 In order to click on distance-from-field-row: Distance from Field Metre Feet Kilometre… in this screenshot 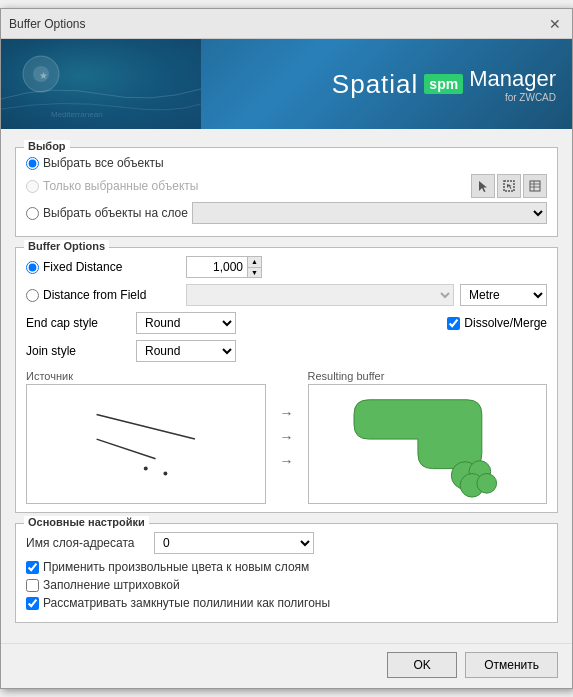, I will do `click(286, 295)`.